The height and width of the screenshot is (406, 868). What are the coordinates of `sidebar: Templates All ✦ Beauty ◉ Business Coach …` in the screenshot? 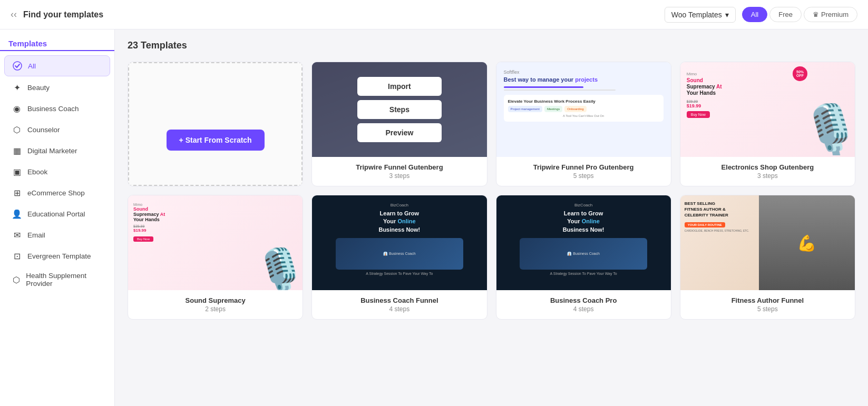 It's located at (57, 218).